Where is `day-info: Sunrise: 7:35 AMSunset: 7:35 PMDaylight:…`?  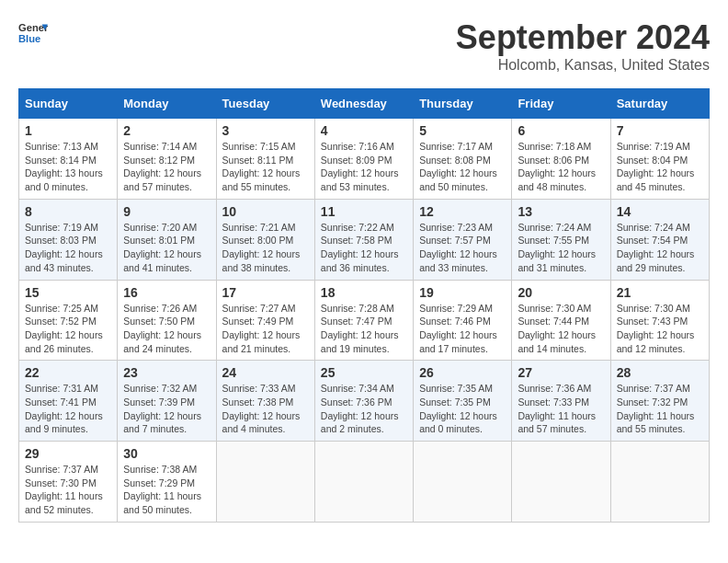 day-info: Sunrise: 7:35 AMSunset: 7:35 PMDaylight:… is located at coordinates (462, 408).